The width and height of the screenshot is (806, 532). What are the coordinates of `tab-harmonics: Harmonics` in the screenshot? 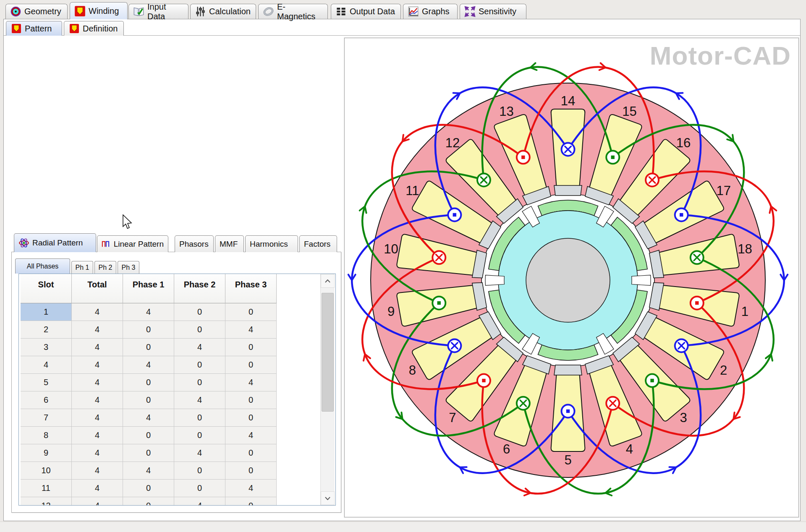 It's located at (272, 244).